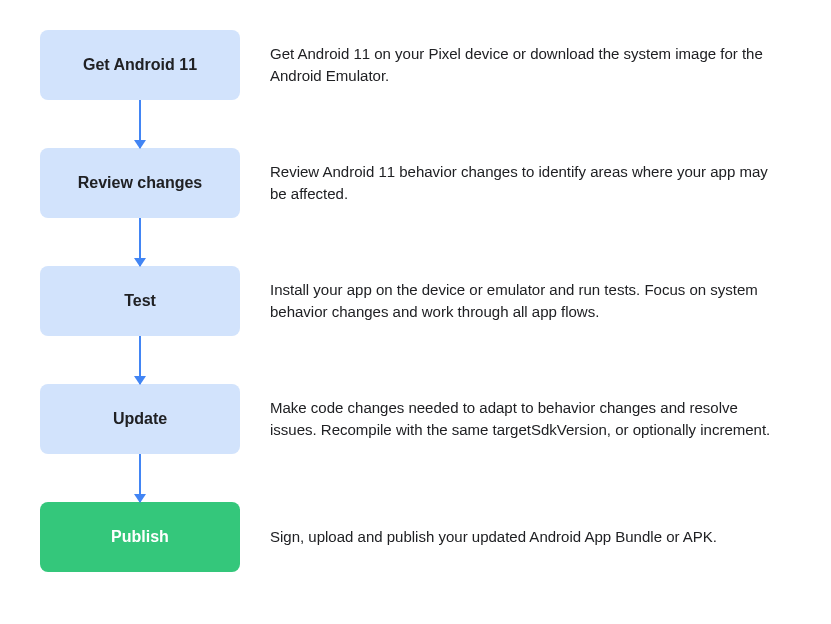  Describe the element at coordinates (140, 537) in the screenshot. I see `step-box-publish: Publish` at that location.